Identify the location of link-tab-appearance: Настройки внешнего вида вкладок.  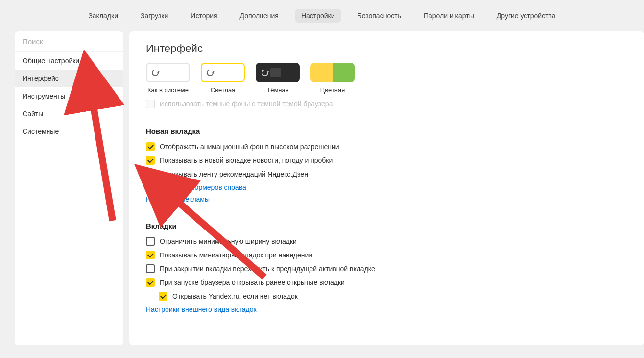
(387, 309).